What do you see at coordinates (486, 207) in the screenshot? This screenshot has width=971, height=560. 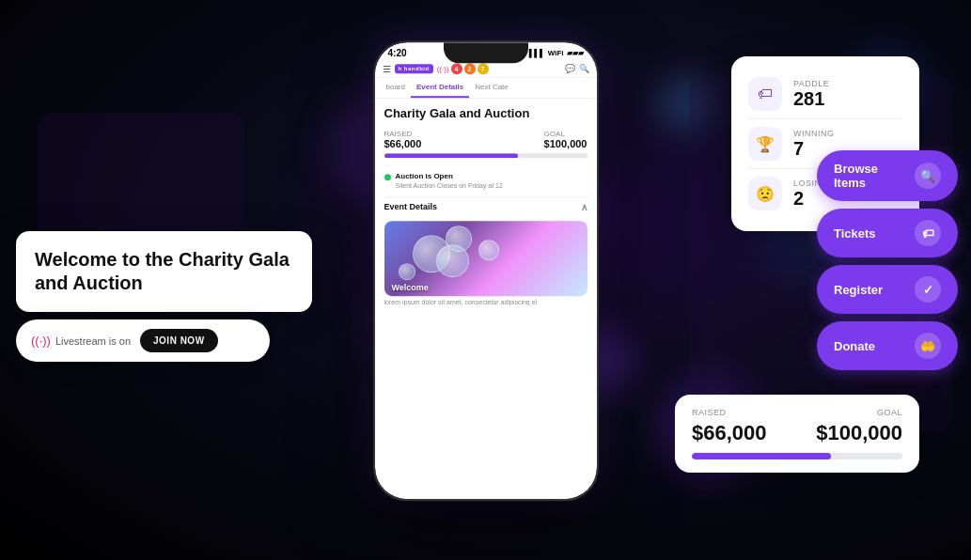 I see `section-header: Event Details ∧` at bounding box center [486, 207].